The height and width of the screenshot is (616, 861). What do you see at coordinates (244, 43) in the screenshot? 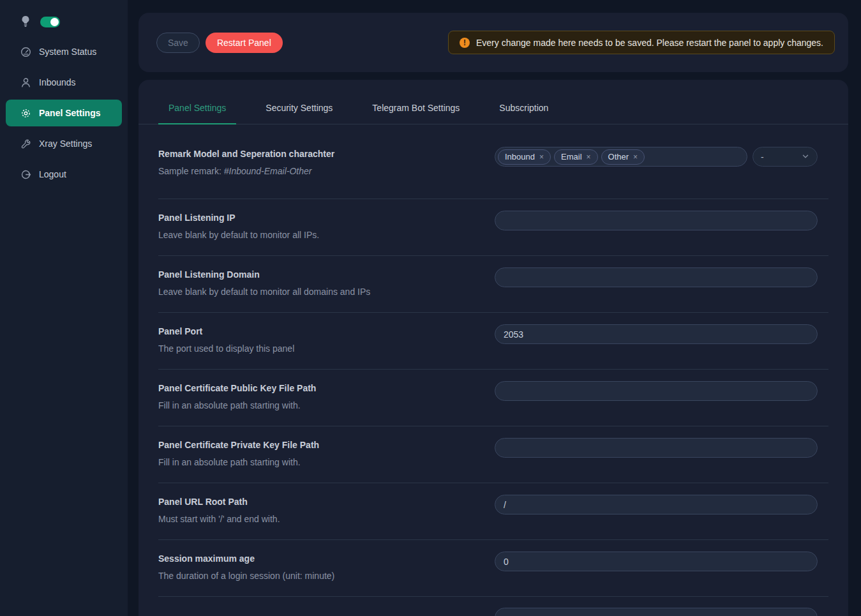
I see `restart-panel-button: Restart Panel` at bounding box center [244, 43].